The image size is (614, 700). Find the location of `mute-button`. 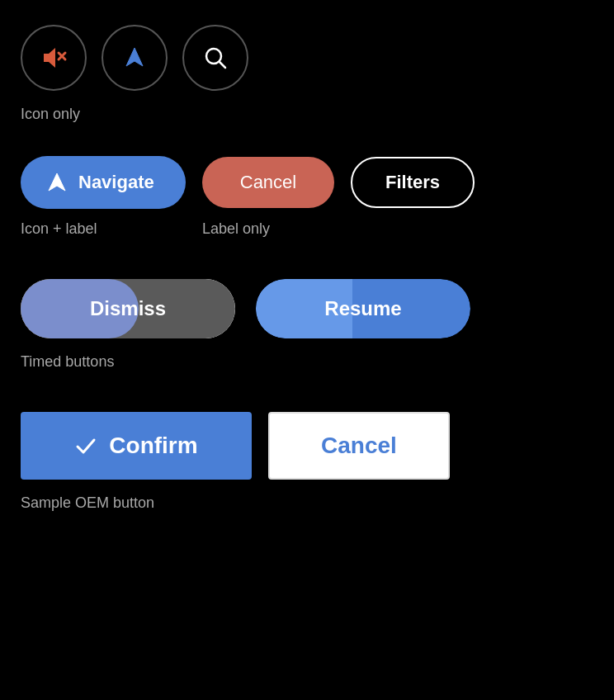

mute-button is located at coordinates (54, 58).